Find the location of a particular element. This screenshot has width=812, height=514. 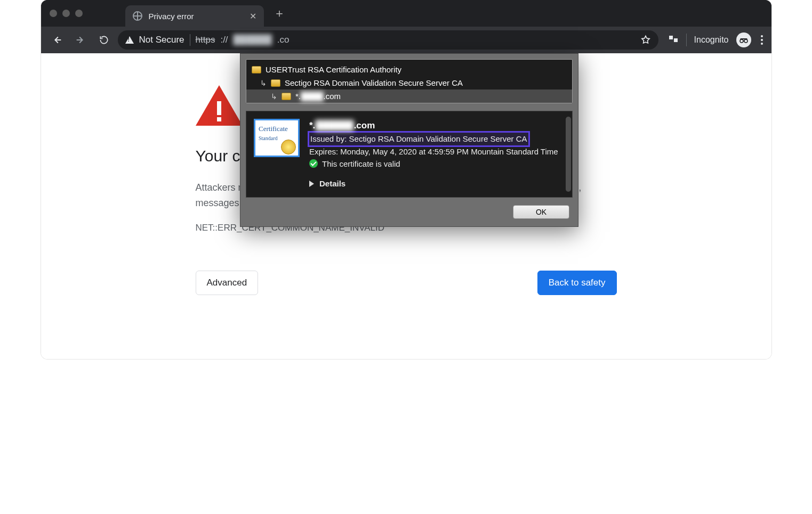

incognito-label: Incognito is located at coordinates (711, 40).